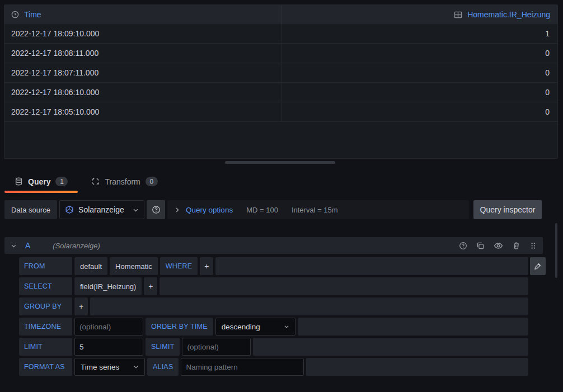 Image resolution: width=563 pixels, height=392 pixels. Describe the element at coordinates (109, 347) in the screenshot. I see `limit-input` at that location.